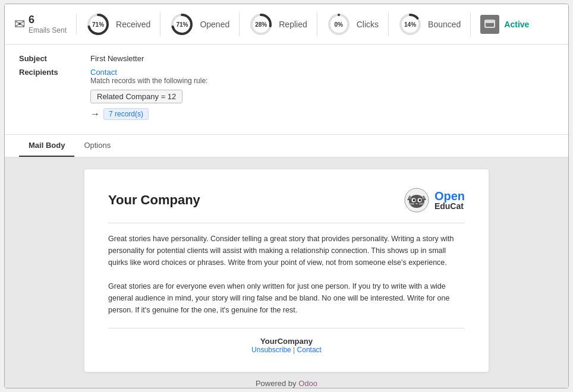  Describe the element at coordinates (43, 24) in the screenshot. I see `emails-sent-stat: ✉ 6 Emails Sent` at that location.